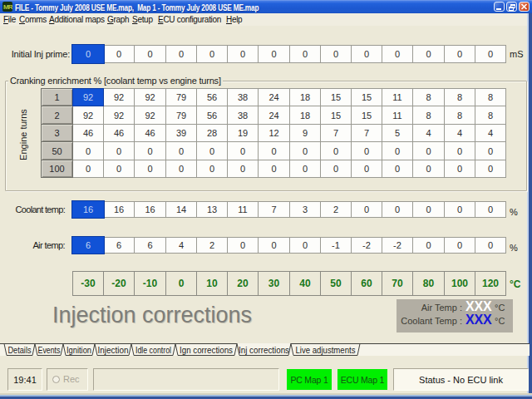  I want to click on svg-text: Inj corrections, so click(264, 350).